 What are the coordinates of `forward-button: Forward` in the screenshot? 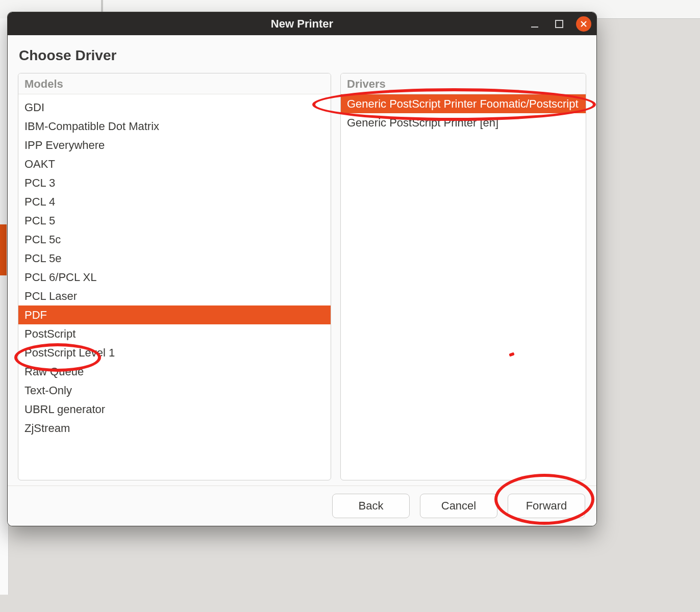 It's located at (546, 506).